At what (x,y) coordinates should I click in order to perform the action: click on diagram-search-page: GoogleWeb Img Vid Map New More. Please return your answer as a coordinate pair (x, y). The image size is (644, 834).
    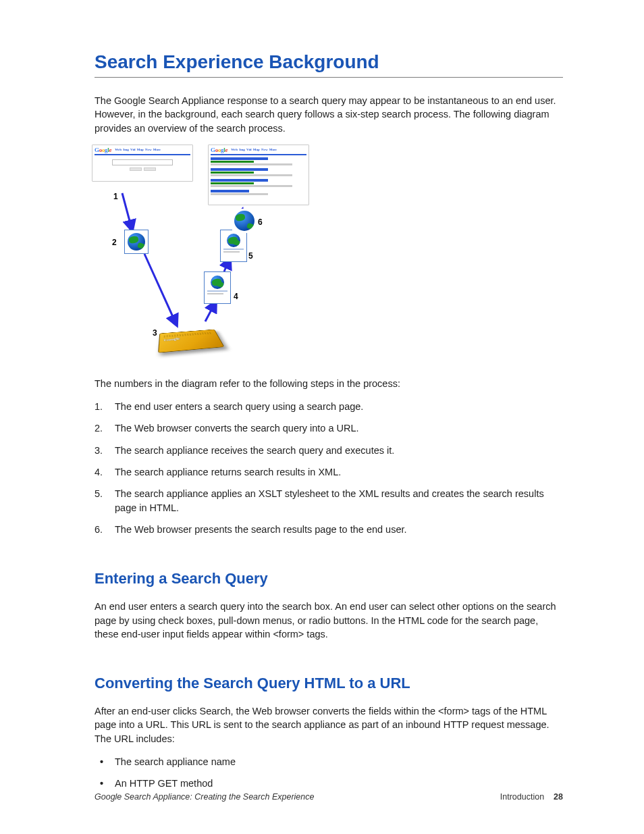
    Looking at the image, I should click on (142, 163).